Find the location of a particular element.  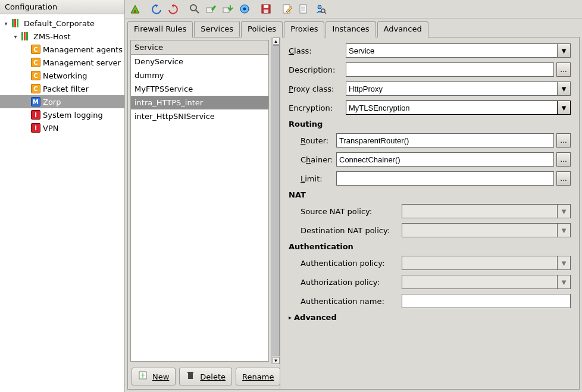

proxy-select is located at coordinates (452, 89).